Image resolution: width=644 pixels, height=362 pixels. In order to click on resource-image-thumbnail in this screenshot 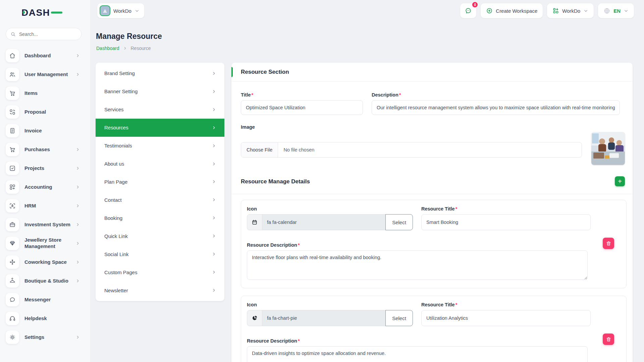, I will do `click(608, 148)`.